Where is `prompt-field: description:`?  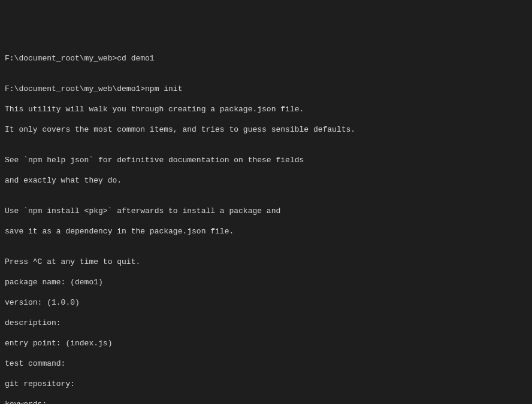 prompt-field: description: is located at coordinates (266, 323).